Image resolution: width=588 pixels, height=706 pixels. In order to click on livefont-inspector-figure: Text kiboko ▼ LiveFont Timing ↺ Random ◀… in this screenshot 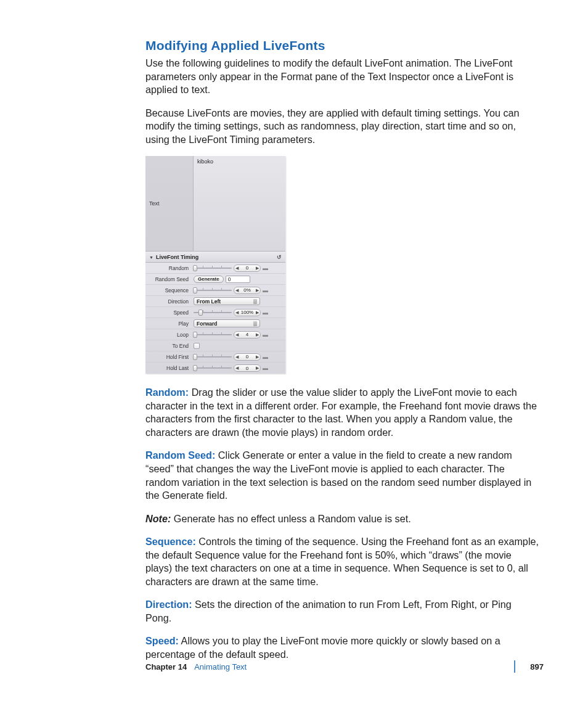, I will do `click(216, 265)`.